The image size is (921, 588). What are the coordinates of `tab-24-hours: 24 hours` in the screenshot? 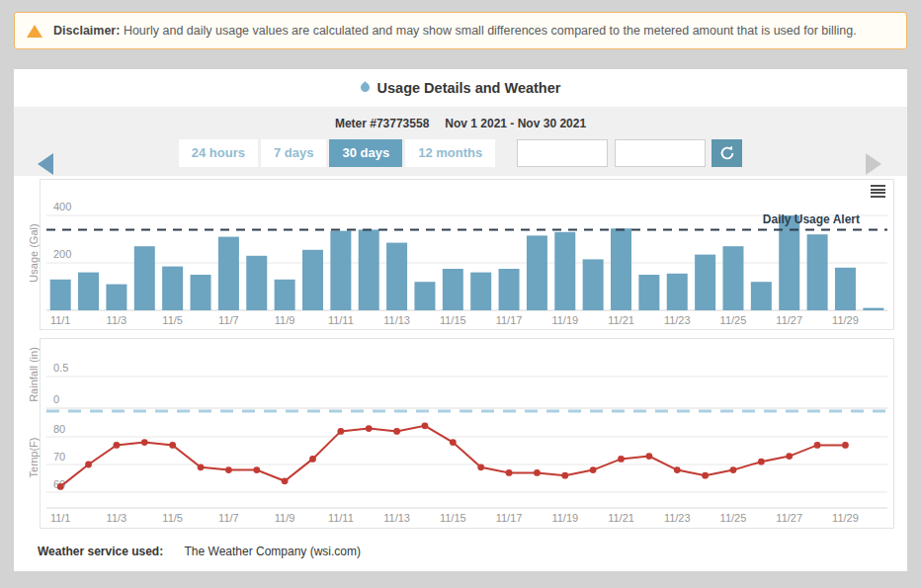 It's located at (218, 153).